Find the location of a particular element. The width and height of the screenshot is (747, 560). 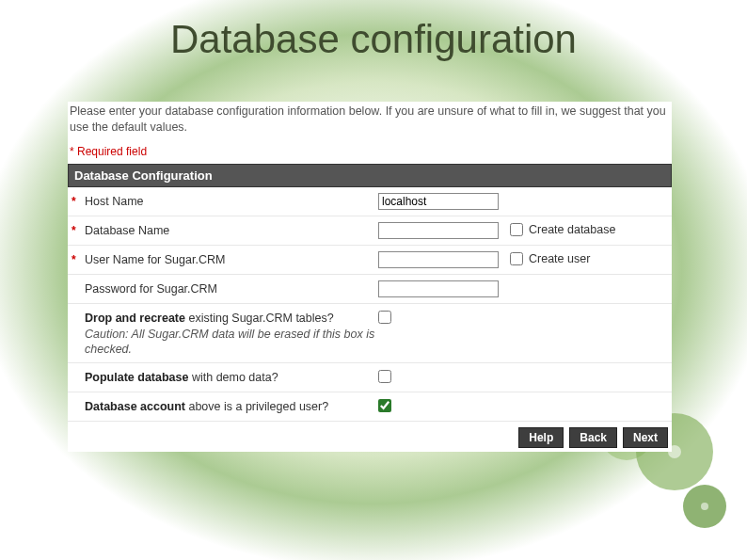

checkbox-create-user is located at coordinates (517, 259).